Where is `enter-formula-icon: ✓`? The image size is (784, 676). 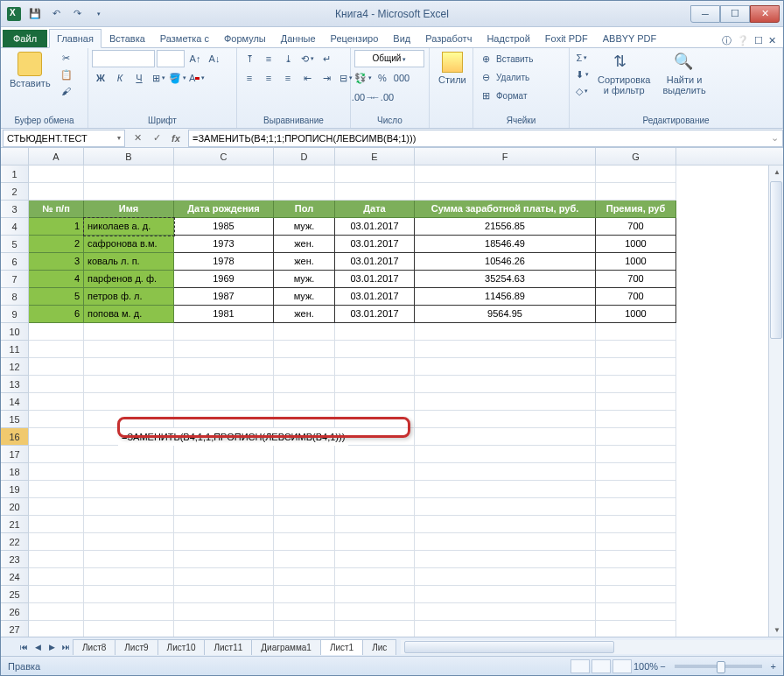 enter-formula-icon: ✓ is located at coordinates (157, 138).